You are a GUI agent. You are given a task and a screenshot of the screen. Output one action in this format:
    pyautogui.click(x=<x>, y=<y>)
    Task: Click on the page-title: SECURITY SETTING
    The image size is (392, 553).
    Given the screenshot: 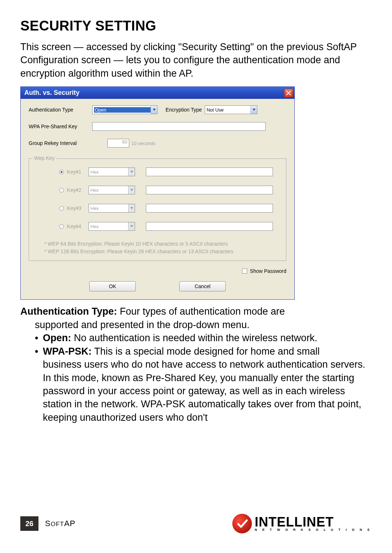 What is the action you would take?
    pyautogui.click(x=196, y=26)
    